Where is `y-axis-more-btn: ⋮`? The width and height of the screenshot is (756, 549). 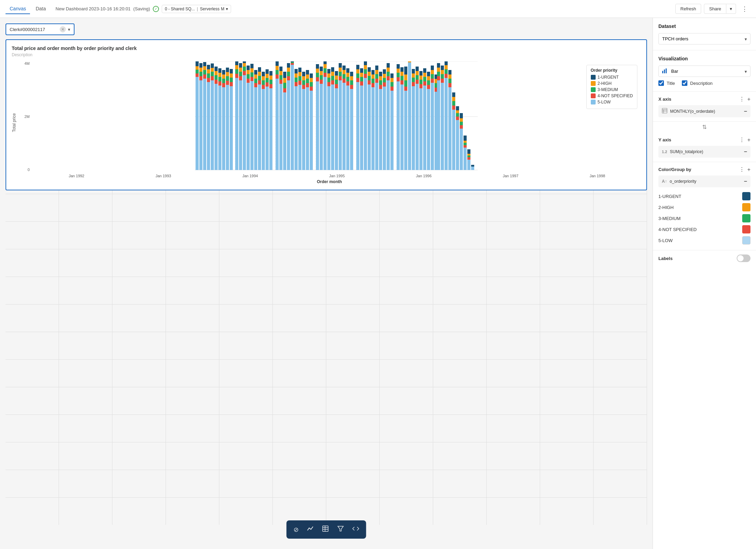 y-axis-more-btn: ⋮ is located at coordinates (742, 140).